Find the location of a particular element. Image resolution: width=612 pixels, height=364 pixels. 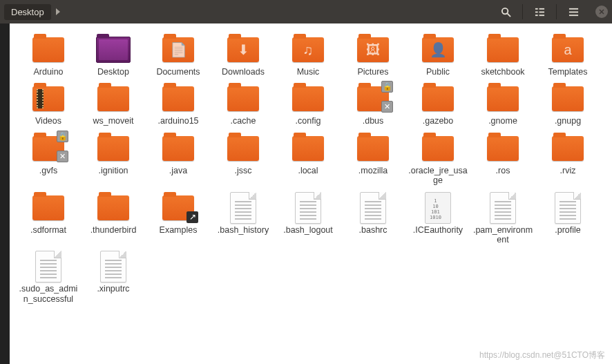

file-item: aTemplates is located at coordinates (568, 55).